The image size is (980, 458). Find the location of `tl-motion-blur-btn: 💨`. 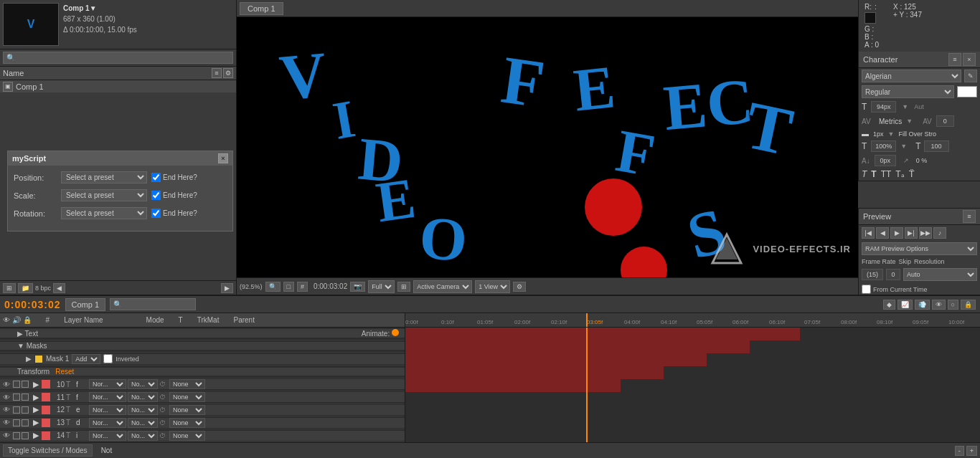

tl-motion-blur-btn: 💨 is located at coordinates (923, 305).